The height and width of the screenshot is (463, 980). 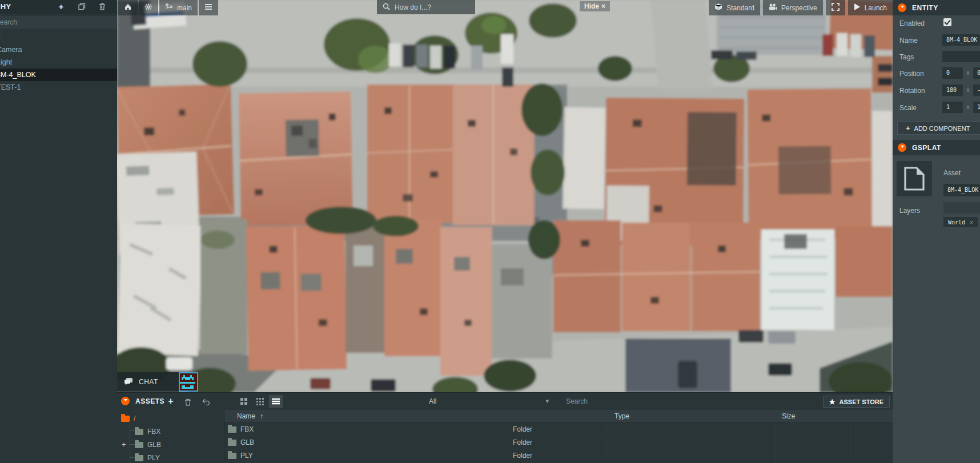 What do you see at coordinates (188, 402) in the screenshot?
I see `delete-asset-button` at bounding box center [188, 402].